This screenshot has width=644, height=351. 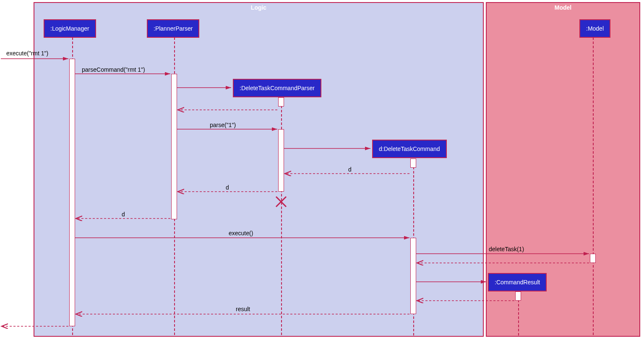 I want to click on participant-deletetaskcommandparser: :DeleteTaskCommandParser, so click(x=277, y=88).